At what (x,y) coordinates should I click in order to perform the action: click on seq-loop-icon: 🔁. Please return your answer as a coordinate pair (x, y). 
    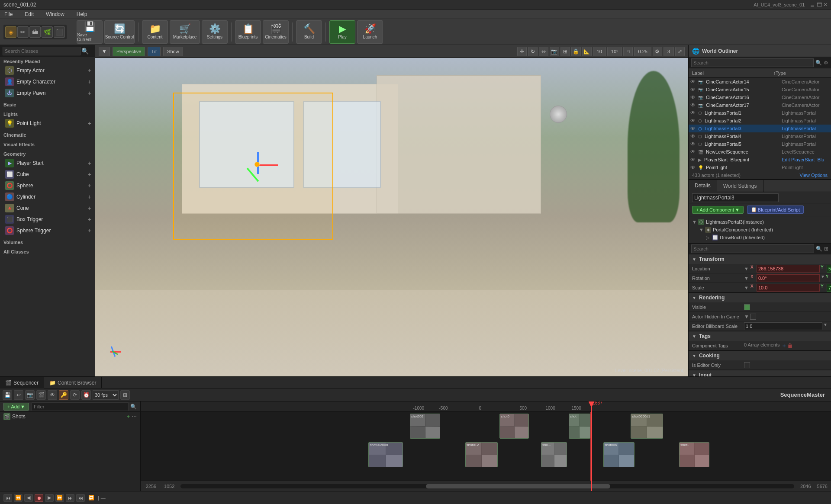
    Looking at the image, I should click on (91, 498).